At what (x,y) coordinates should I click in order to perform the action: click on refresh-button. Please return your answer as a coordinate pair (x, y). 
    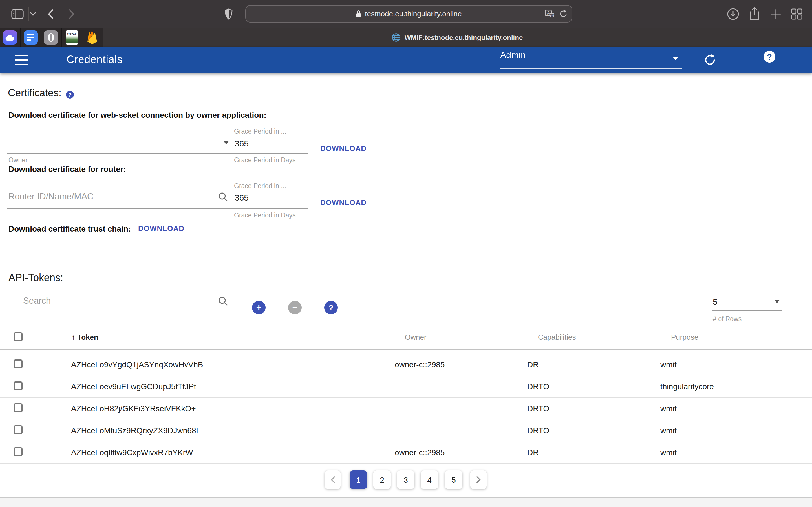
    Looking at the image, I should click on (710, 60).